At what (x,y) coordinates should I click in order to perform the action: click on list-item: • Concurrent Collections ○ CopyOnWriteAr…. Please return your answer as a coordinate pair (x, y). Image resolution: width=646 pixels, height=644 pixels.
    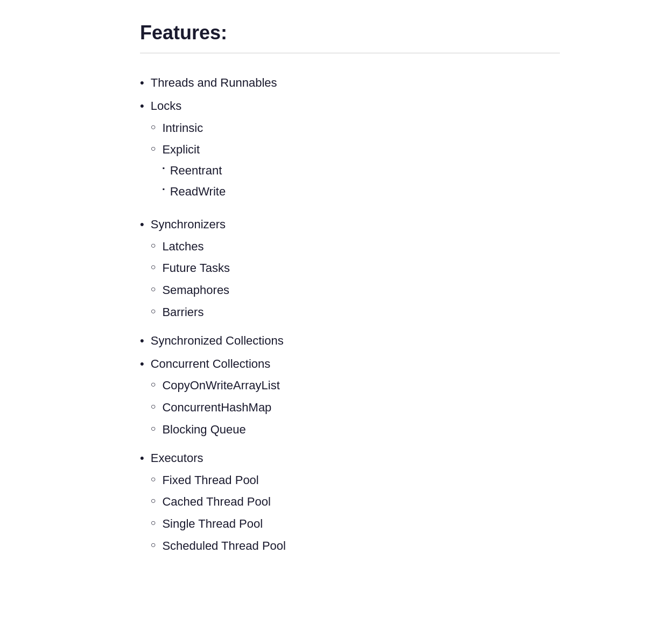
    Looking at the image, I should click on (350, 400).